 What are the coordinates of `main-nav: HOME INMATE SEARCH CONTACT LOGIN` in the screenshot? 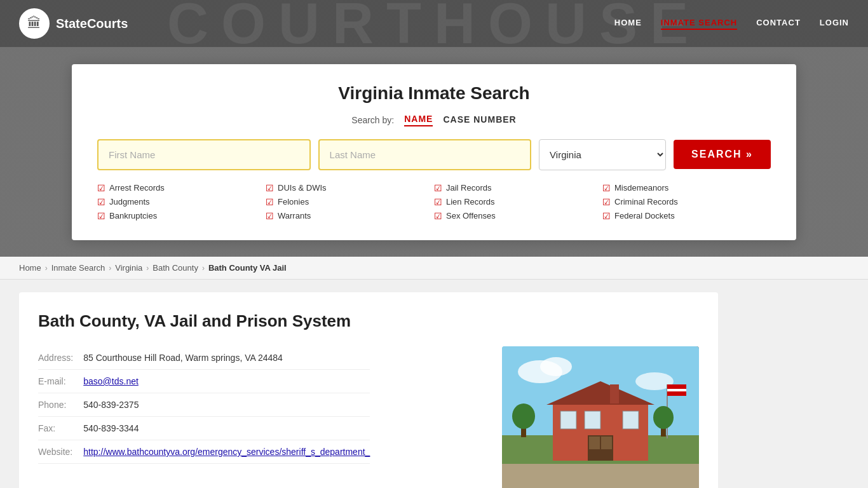 It's located at (732, 24).